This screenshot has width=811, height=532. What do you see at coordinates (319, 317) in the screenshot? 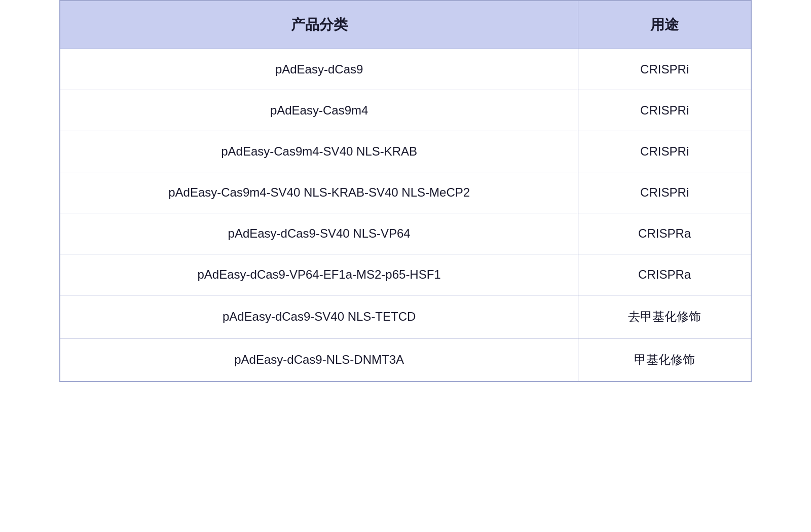
I see `cell-product: pAdEasy-dCas9-SV40 NLS-TETCD` at bounding box center [319, 317].